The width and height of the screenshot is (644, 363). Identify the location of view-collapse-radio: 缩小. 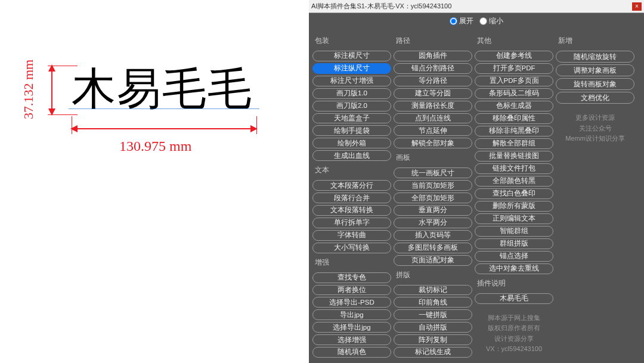
(491, 21).